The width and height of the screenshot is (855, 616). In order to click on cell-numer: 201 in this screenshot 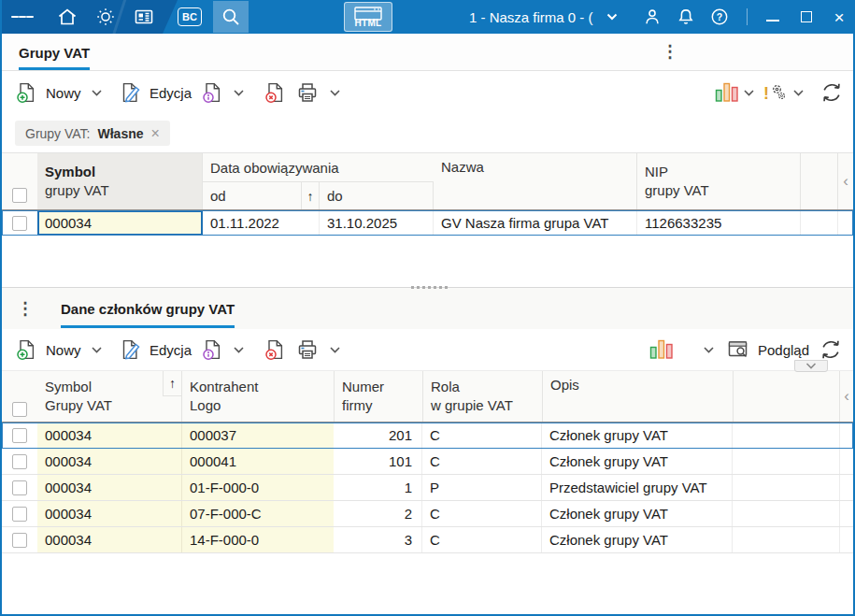, I will do `click(378, 436)`.